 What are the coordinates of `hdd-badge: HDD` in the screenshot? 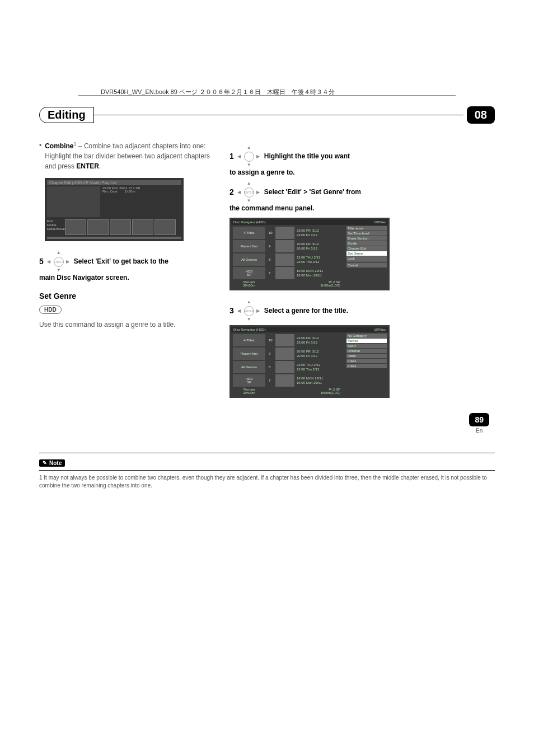 It's located at (50, 310).